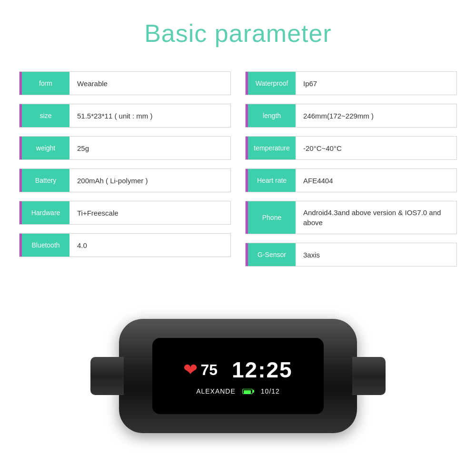 Image resolution: width=476 pixels, height=475 pixels. I want to click on screen-top: ❤ 75 12:25, so click(238, 370).